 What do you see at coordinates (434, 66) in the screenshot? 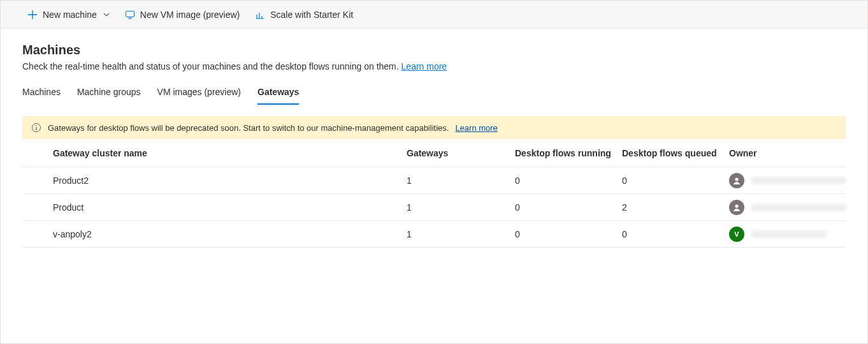
I see `page-description: Check the real-time health and status of…` at bounding box center [434, 66].